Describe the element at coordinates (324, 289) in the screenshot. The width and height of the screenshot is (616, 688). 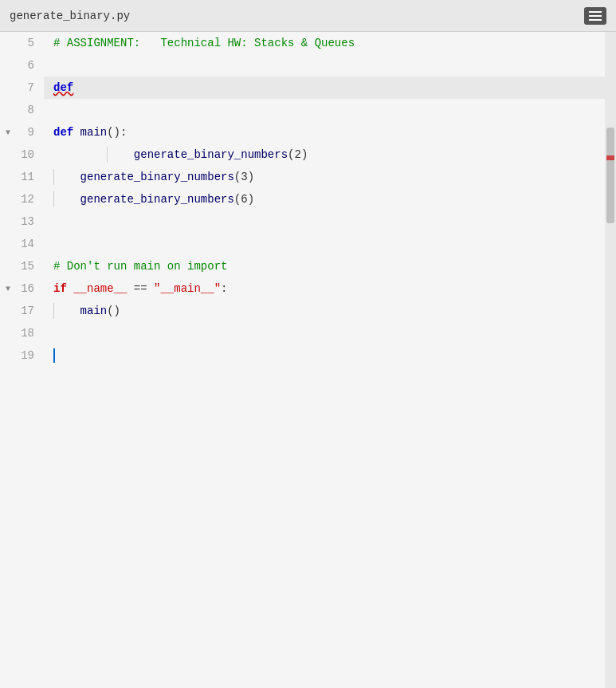
I see `code-line-16: if __name__ == "__main__":` at that location.